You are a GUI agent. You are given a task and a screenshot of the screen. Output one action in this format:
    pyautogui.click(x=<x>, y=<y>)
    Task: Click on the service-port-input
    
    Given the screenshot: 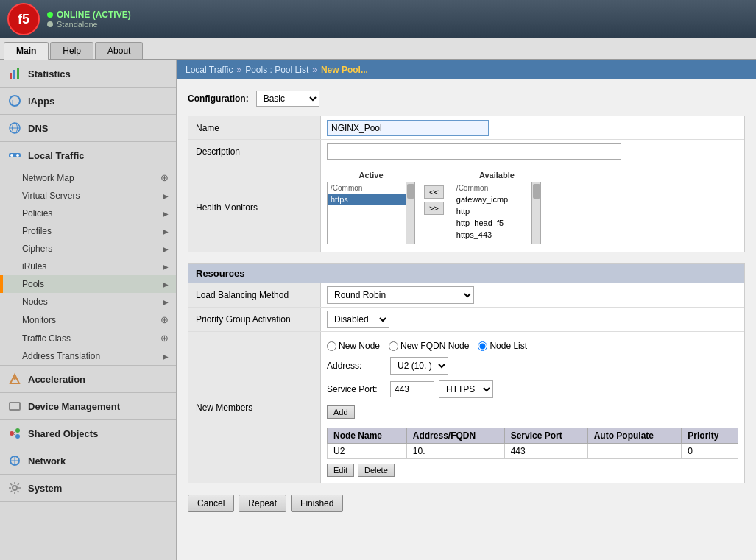 What is the action you would take?
    pyautogui.click(x=412, y=389)
    